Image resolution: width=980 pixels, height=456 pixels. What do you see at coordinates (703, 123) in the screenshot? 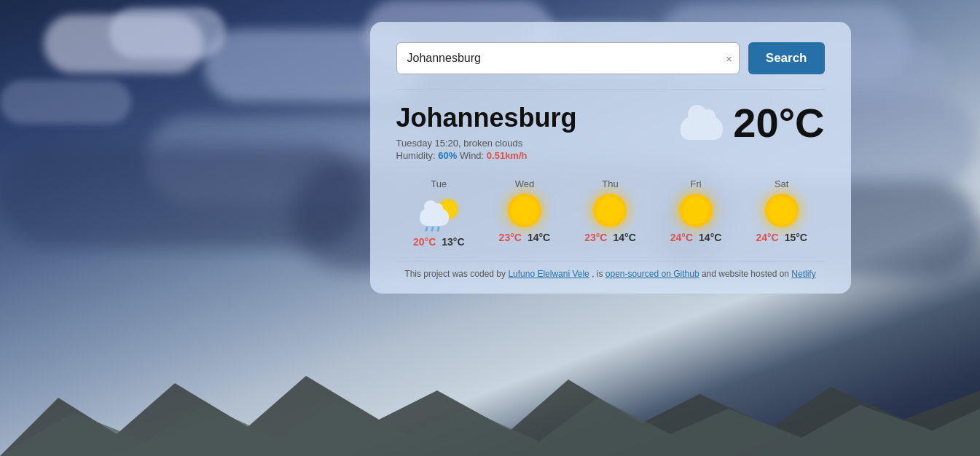
I see `current-weather-icon` at bounding box center [703, 123].